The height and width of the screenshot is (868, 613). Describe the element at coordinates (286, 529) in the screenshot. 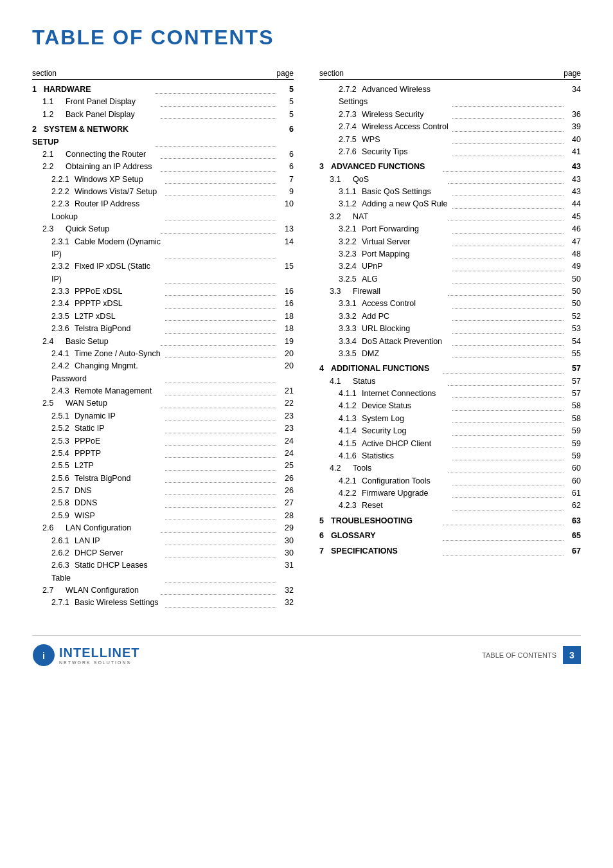

I see `entry-page: 29` at that location.